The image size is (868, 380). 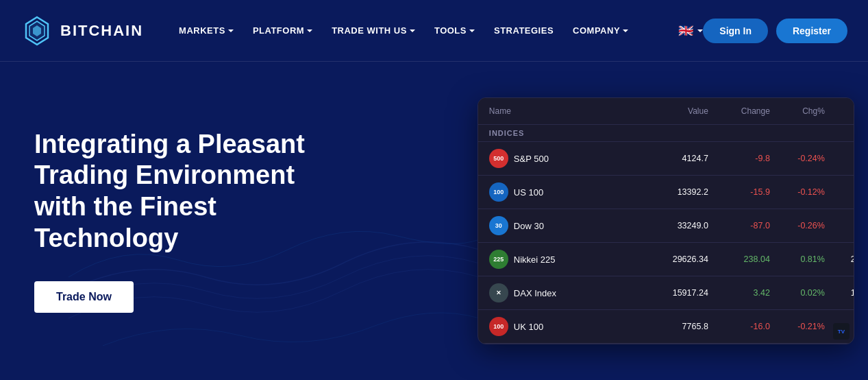 I want to click on nav-item-tools: TOOLS, so click(x=455, y=30).